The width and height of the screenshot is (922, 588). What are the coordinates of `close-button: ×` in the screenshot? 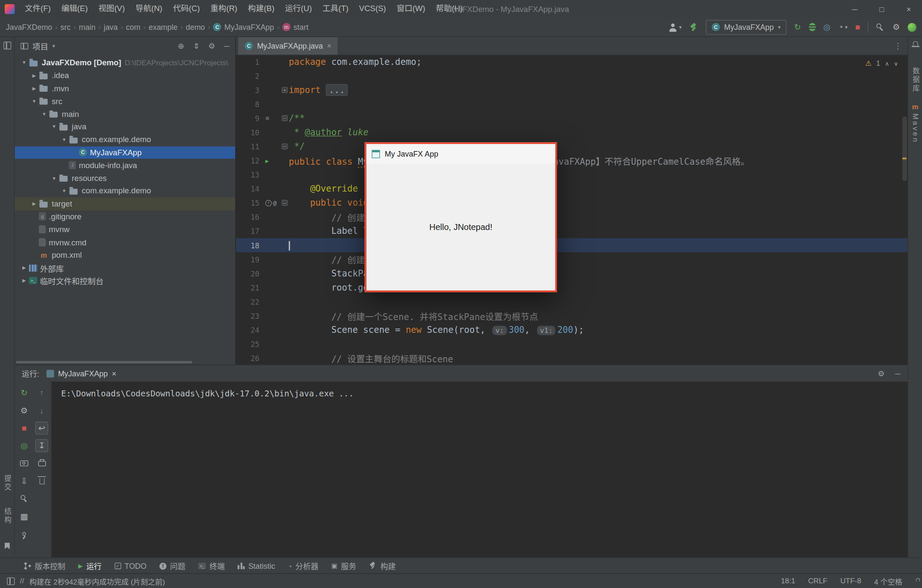 It's located at (908, 9).